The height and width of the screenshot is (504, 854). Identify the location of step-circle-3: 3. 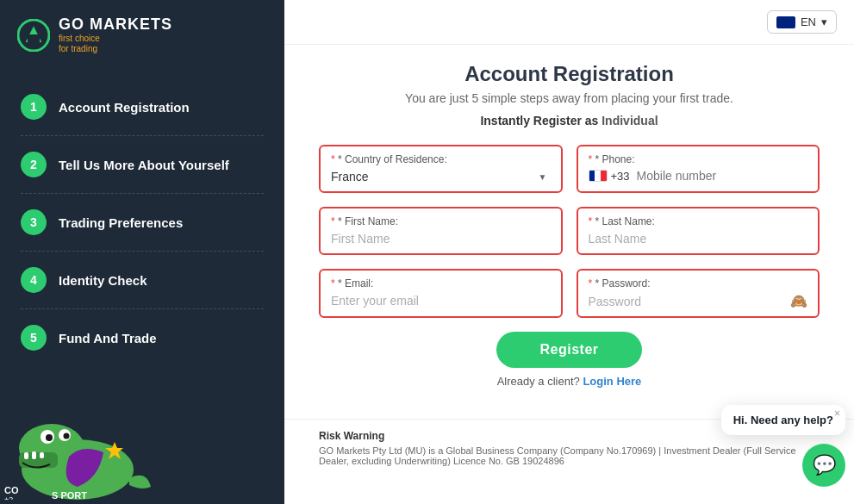
(34, 222).